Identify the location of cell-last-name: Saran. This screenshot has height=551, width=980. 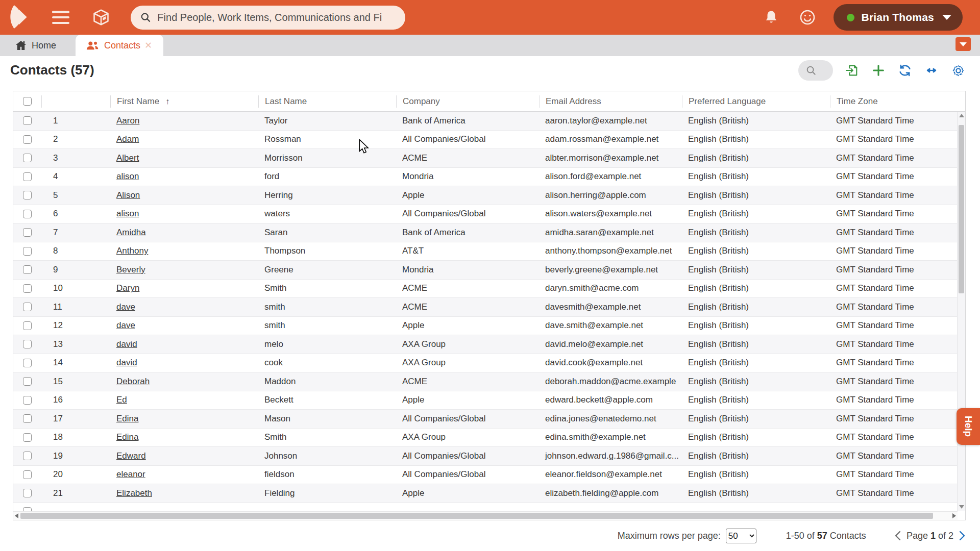
(327, 233).